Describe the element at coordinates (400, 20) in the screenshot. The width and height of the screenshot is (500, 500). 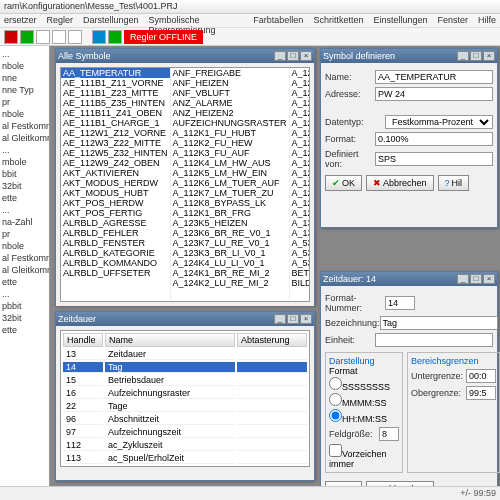
I see `menu-item: Einstellungen` at that location.